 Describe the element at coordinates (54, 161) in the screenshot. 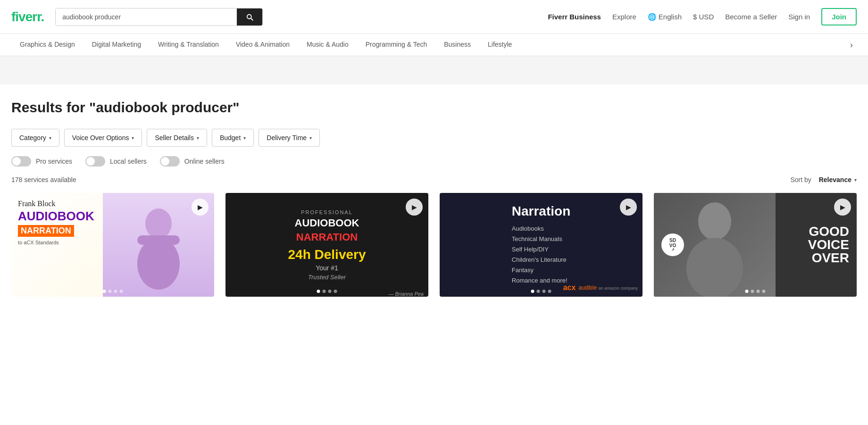

I see `pro-services-label: Pro services` at that location.